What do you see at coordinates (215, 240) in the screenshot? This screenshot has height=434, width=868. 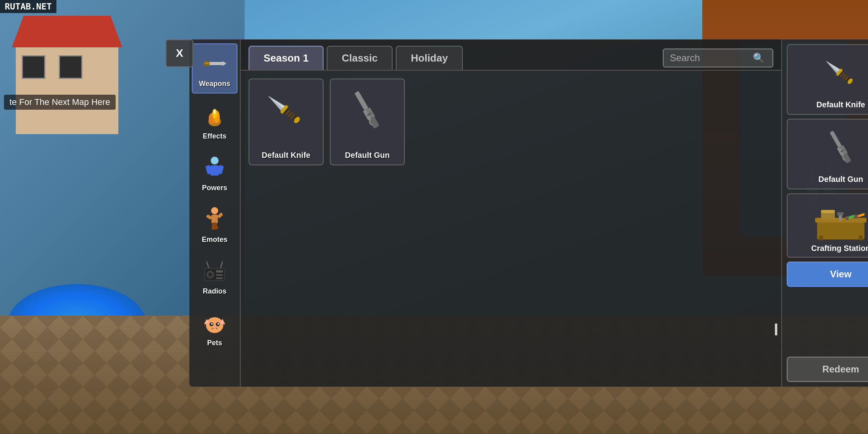 I see `emotes-label: Emotes` at bounding box center [215, 240].